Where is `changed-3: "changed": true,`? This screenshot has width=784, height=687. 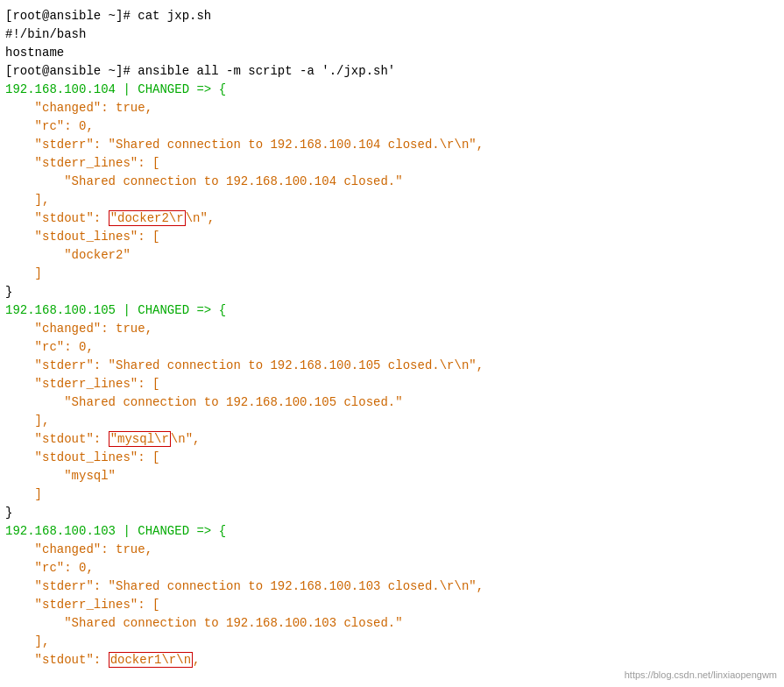 changed-3: "changed": true, is located at coordinates (392, 550).